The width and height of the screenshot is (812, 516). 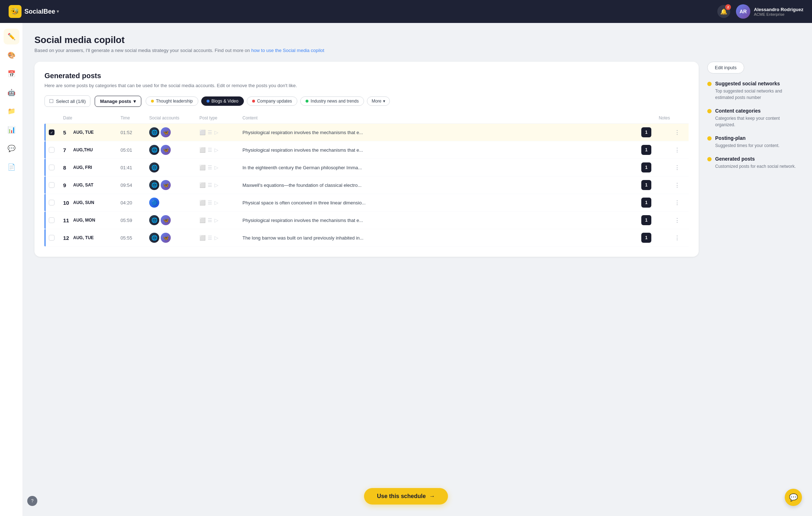 I want to click on tab-industry-news: Industry news and trends, so click(x=332, y=101).